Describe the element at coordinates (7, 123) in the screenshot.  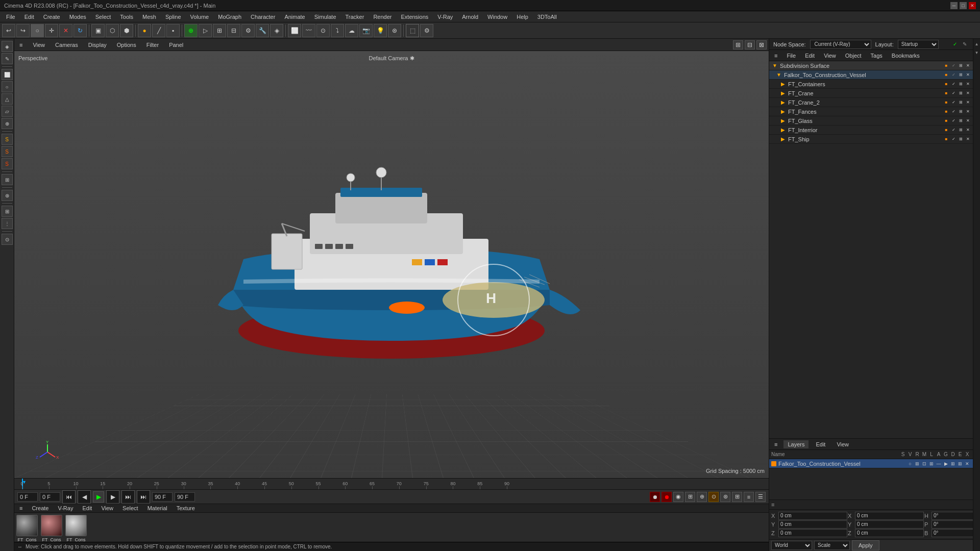
I see `sidebar-torus-btn: ⊕` at that location.